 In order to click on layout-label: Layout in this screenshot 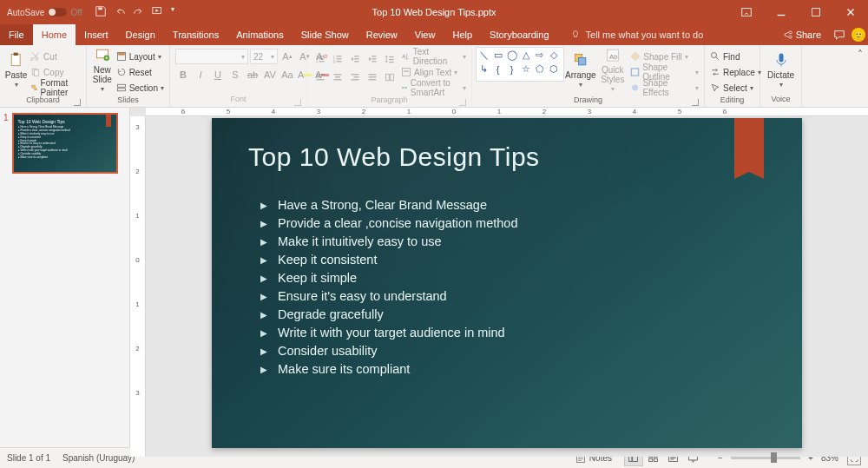, I will do `click(142, 57)`.